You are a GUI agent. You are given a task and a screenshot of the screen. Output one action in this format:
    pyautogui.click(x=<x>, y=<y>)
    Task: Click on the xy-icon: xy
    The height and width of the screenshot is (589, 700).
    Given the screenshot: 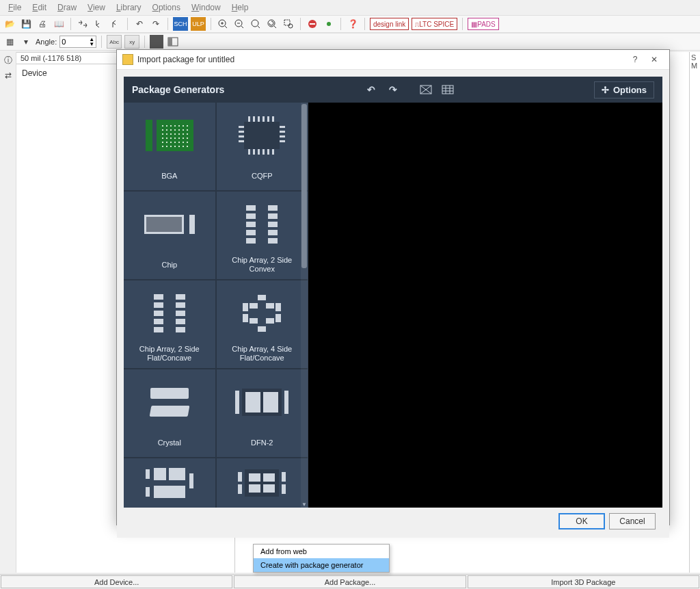 What is the action you would take?
    pyautogui.click(x=132, y=42)
    